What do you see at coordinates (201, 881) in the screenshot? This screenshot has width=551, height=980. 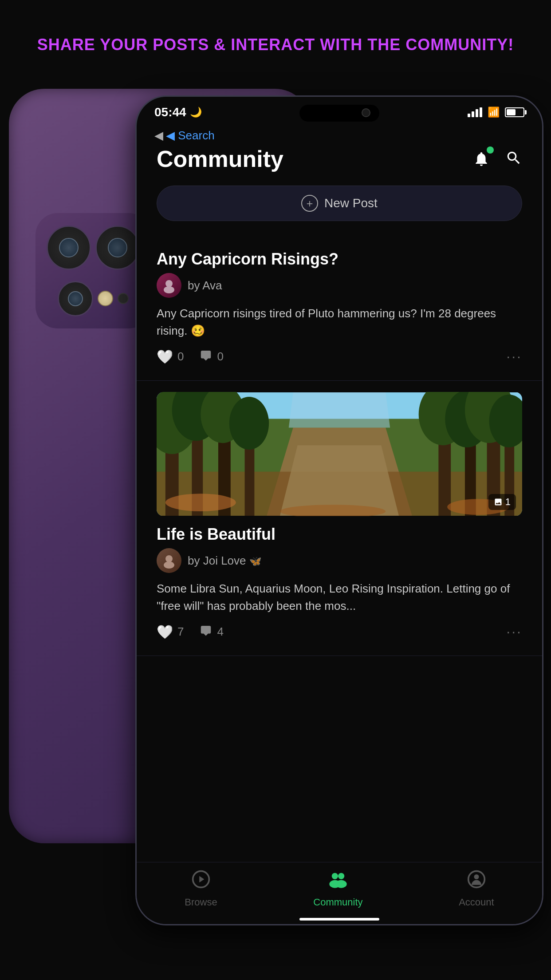 I see `browse-icon` at bounding box center [201, 881].